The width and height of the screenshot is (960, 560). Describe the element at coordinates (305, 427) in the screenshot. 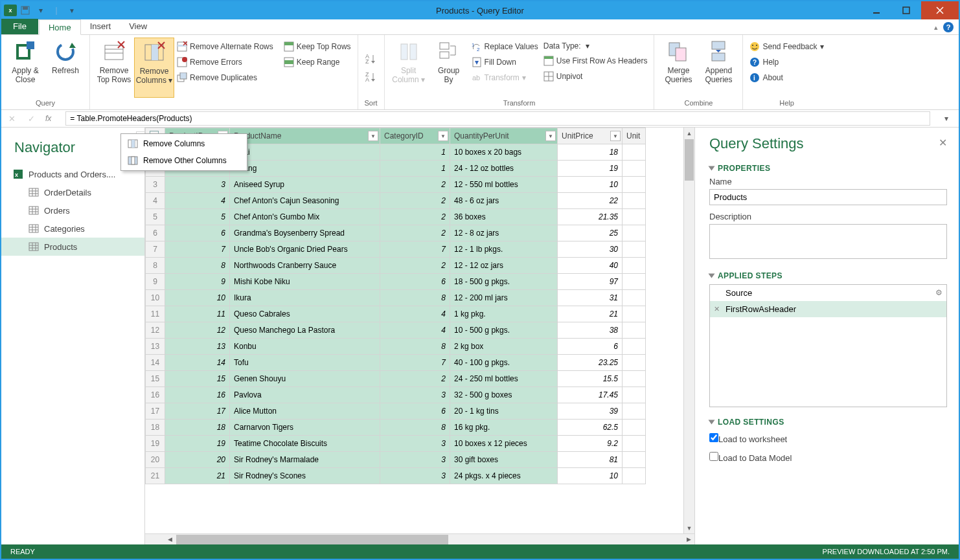

I see `cell-productname: Carnarvon Tigers` at that location.